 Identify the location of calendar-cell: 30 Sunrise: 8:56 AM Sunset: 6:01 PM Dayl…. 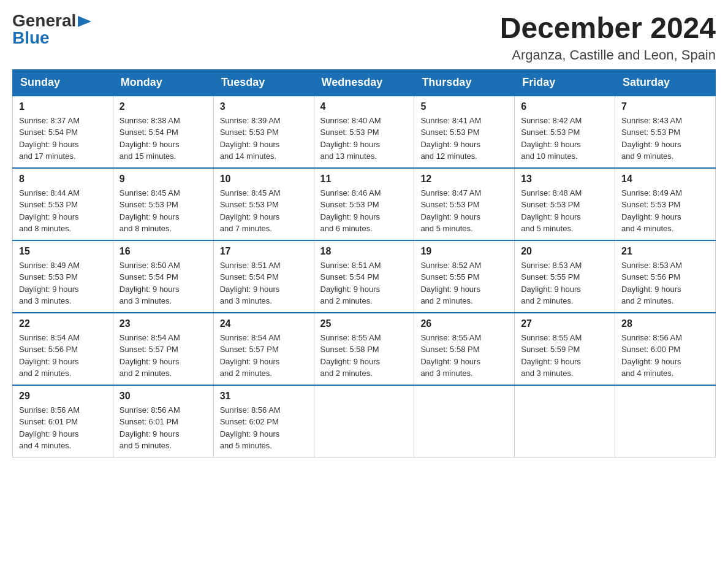
(163, 421).